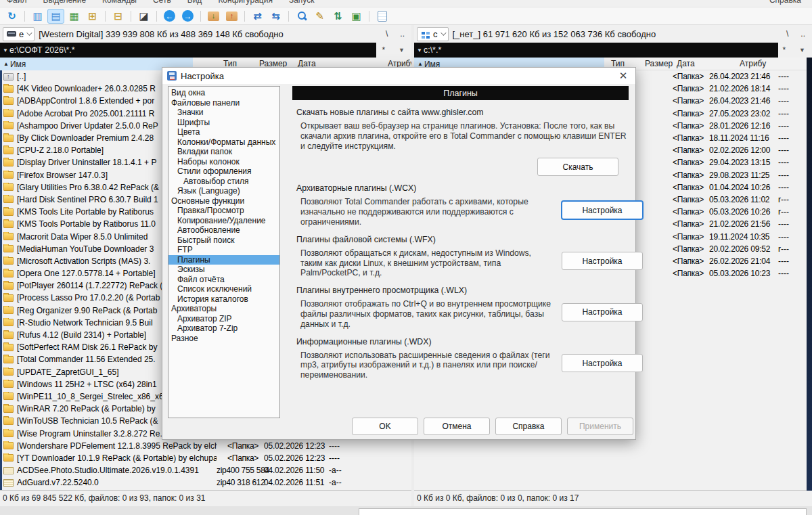  What do you see at coordinates (457, 426) in the screenshot?
I see `cancel-button: Отмена` at bounding box center [457, 426].